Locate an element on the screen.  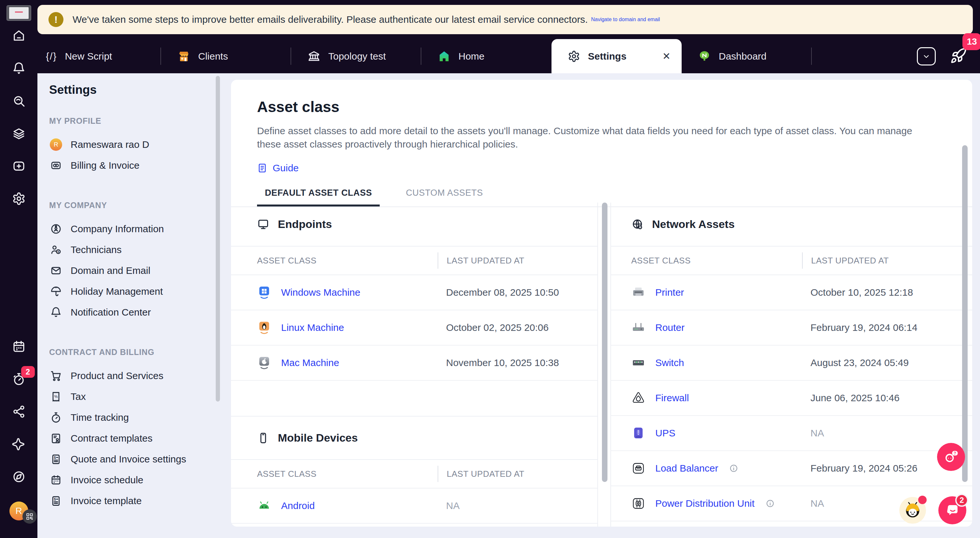
asset-link-firewall: Firewall is located at coordinates (672, 398).